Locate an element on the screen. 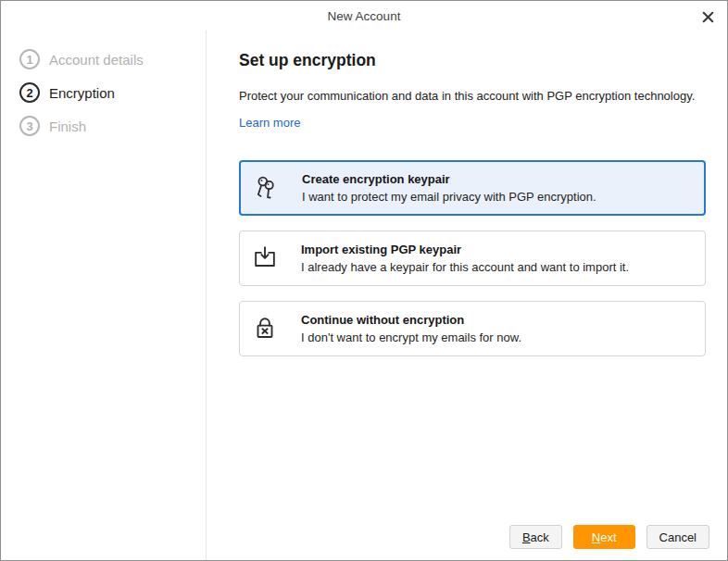  learn-more-link: Learn more is located at coordinates (270, 122).